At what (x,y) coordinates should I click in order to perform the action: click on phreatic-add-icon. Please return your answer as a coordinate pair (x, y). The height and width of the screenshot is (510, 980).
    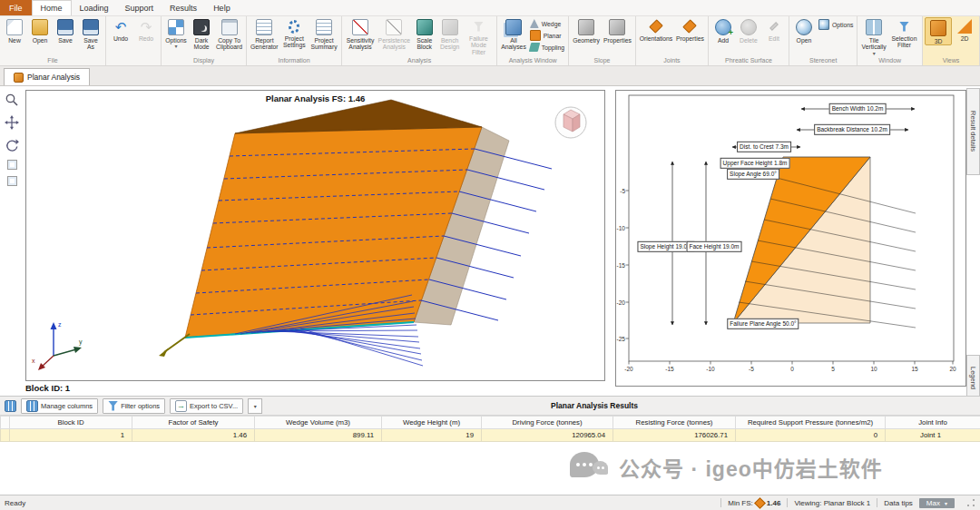
    Looking at the image, I should click on (723, 27).